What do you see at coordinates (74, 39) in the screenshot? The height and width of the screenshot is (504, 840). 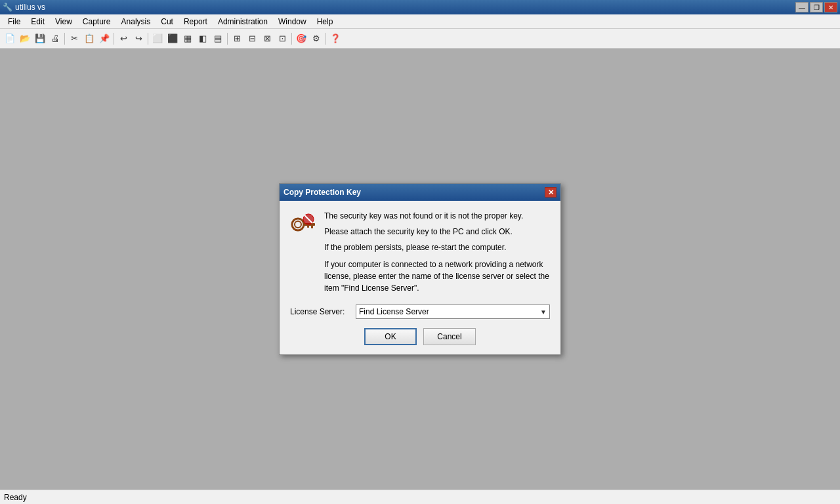 I see `toolbar-cut: ✂` at bounding box center [74, 39].